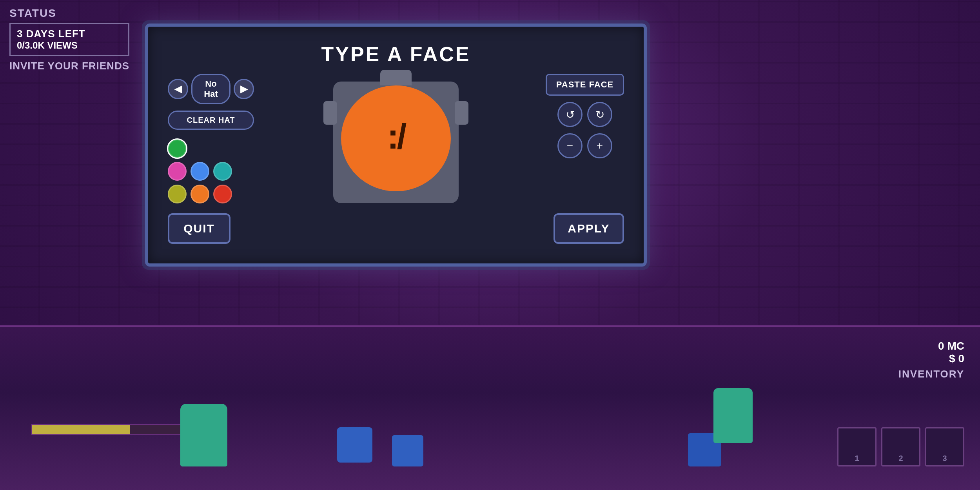 The height and width of the screenshot is (490, 980). I want to click on inventory-slot-3: 3, so click(945, 447).